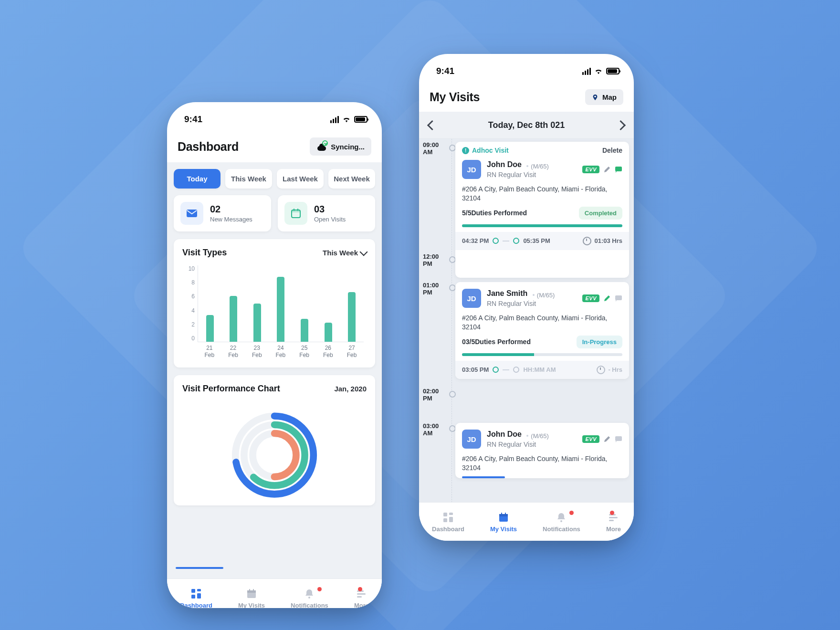 The height and width of the screenshot is (630, 840). What do you see at coordinates (542, 370) in the screenshot?
I see `visit-timestamps: 03:05 PM HH:MM AM - Hrs` at bounding box center [542, 370].